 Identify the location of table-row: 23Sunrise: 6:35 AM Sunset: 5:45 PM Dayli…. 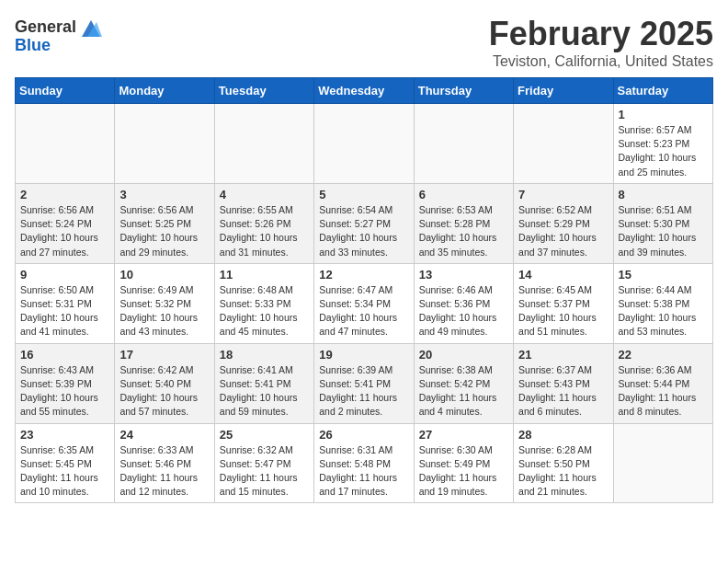
(65, 464).